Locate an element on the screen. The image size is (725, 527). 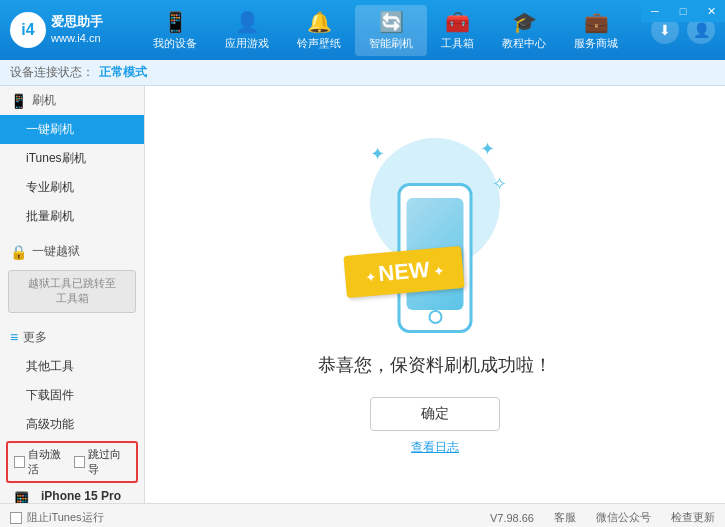
success-illustration: ✦ ✦ ✧ NEW is located at coordinates (435, 233).